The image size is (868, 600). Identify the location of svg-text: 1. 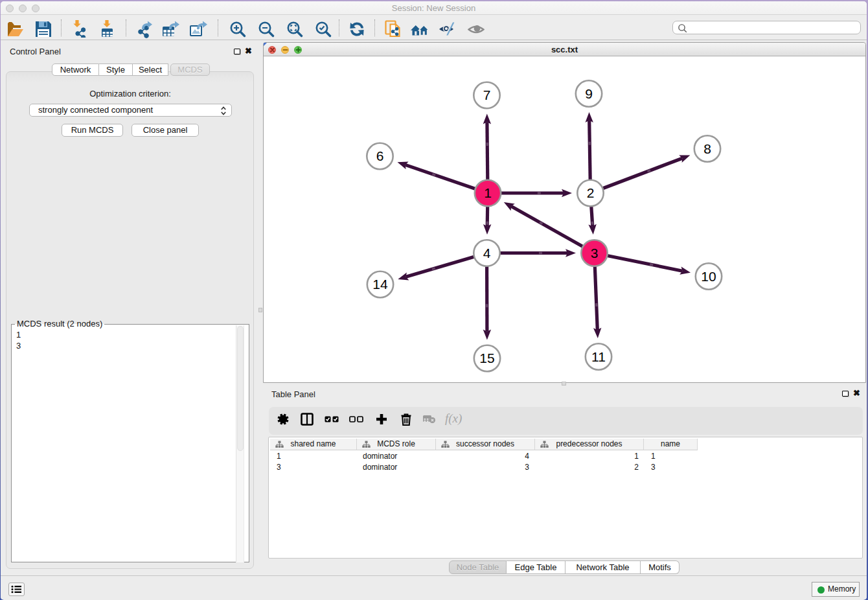
(488, 193).